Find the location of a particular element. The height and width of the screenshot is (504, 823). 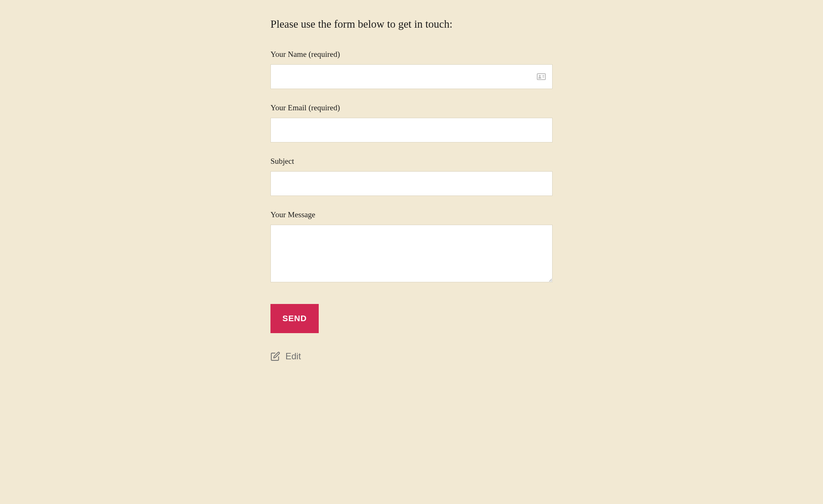

message-textarea is located at coordinates (412, 253).